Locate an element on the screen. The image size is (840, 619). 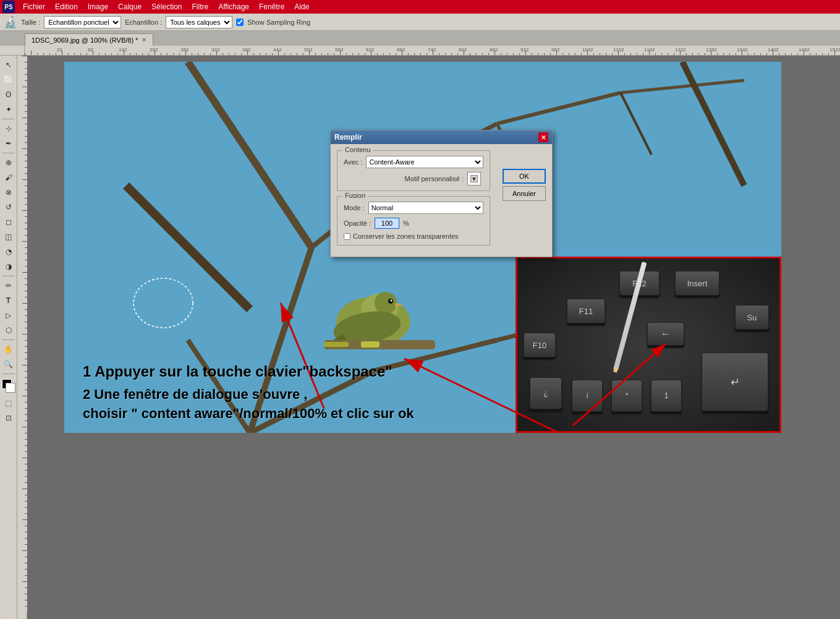
opacite-label: Opacité : is located at coordinates (357, 223).